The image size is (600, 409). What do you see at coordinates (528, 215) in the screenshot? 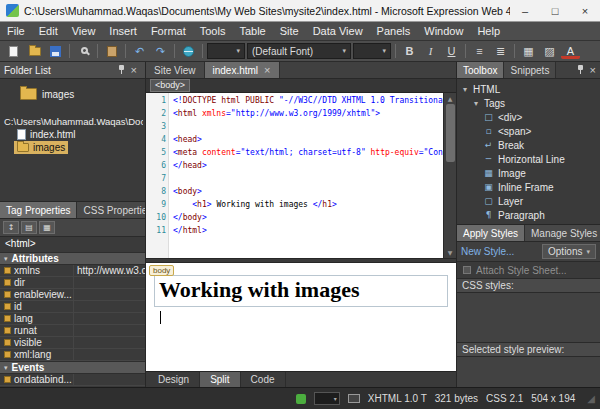
I see `toolbox-node-paragraph: ¶Paragraph` at bounding box center [528, 215].